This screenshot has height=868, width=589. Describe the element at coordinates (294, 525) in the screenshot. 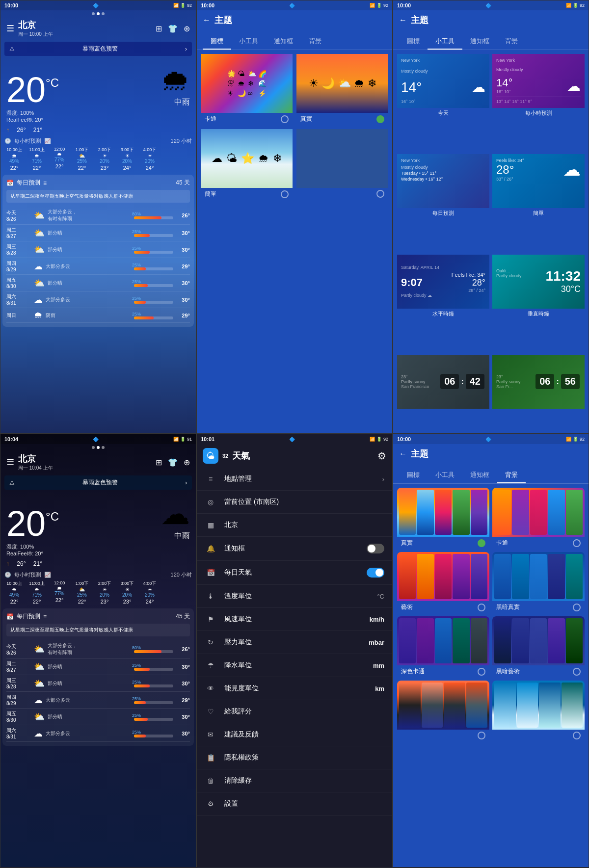

I see `menu-item-beijing: ▦ 北京` at that location.